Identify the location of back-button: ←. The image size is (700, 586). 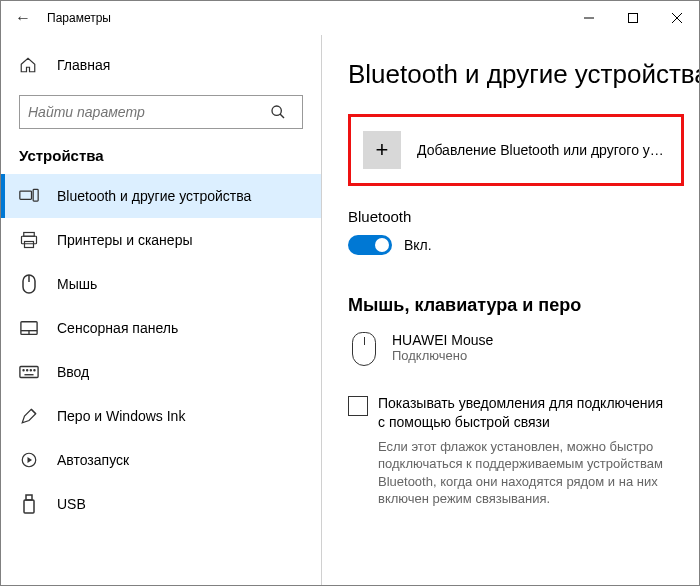
(29, 18).